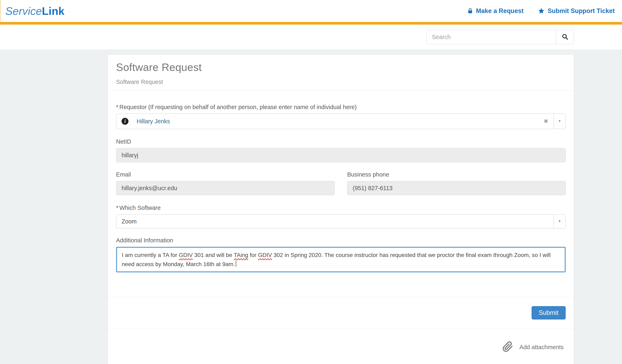 The height and width of the screenshot is (364, 622). What do you see at coordinates (341, 240) in the screenshot?
I see `additional-information-label: Additional Information` at bounding box center [341, 240].